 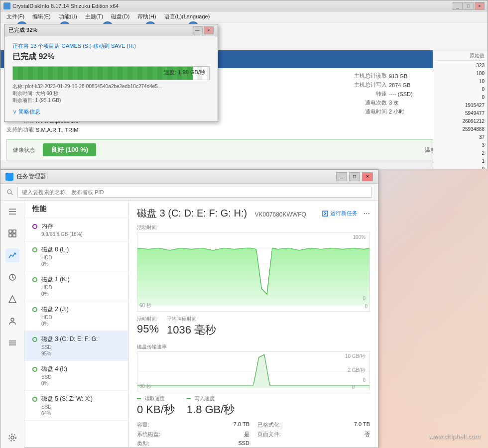 What do you see at coordinates (176, 176) in the screenshot?
I see `taskmanager-title: 任务管理器` at bounding box center [176, 176].